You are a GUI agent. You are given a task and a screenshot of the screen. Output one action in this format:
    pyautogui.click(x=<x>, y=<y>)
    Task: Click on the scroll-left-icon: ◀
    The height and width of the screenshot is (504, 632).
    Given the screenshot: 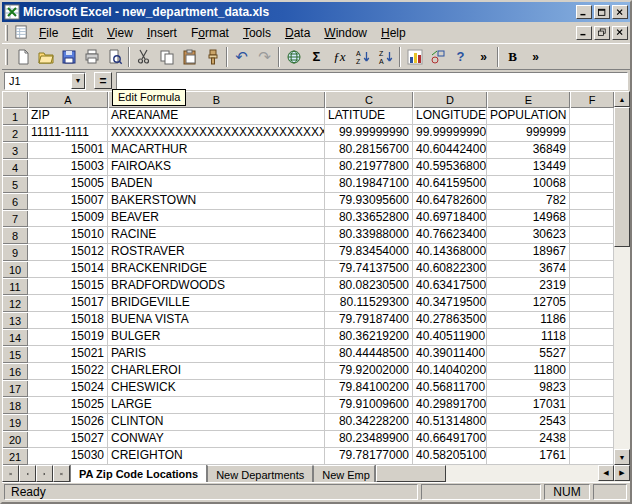 What is the action you would take?
    pyautogui.click(x=606, y=473)
    